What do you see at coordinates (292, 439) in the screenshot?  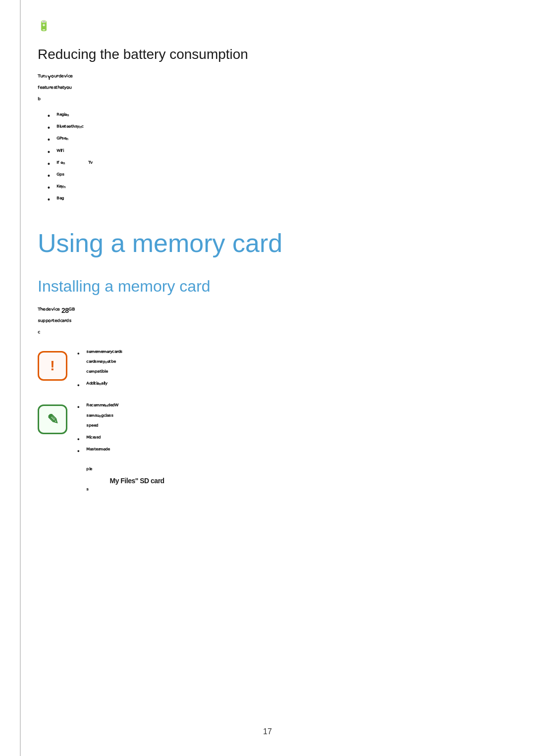 I see `info-text-2a: ᴹⁱᶜʳᵒˢᵈ` at bounding box center [292, 439].